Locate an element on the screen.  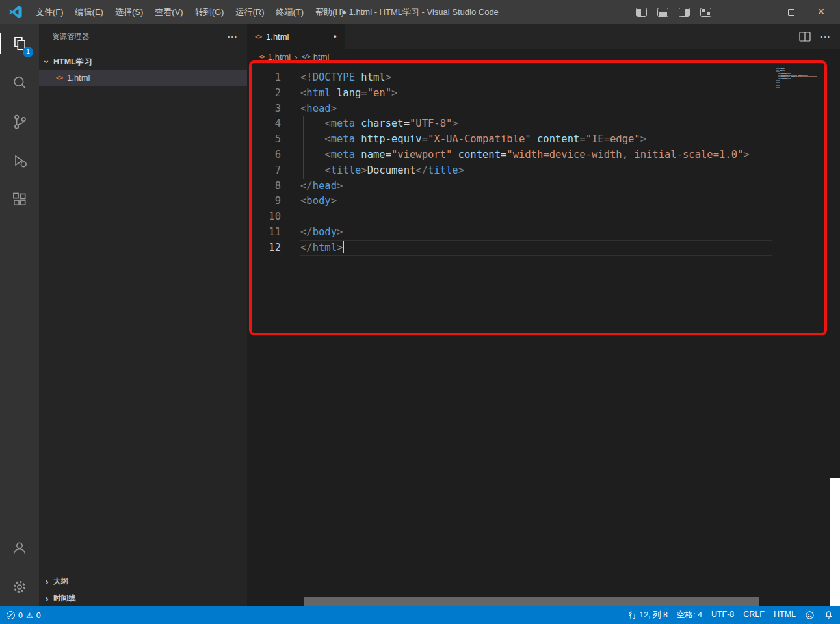
code-token: meta is located at coordinates (343, 155).